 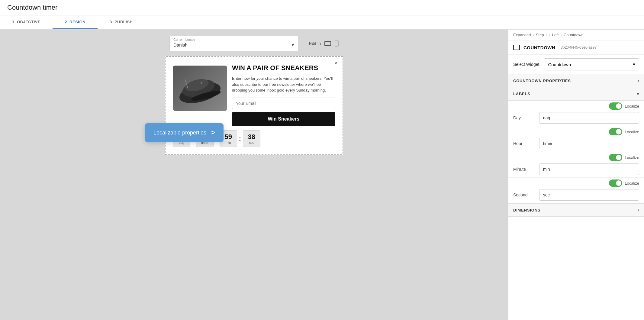 I want to click on tooltip-arrow-icon: >, so click(x=213, y=133).